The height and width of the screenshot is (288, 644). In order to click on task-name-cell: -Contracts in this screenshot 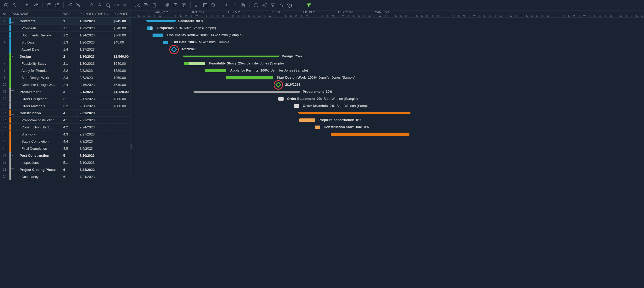, I will do `click(36, 21)`.